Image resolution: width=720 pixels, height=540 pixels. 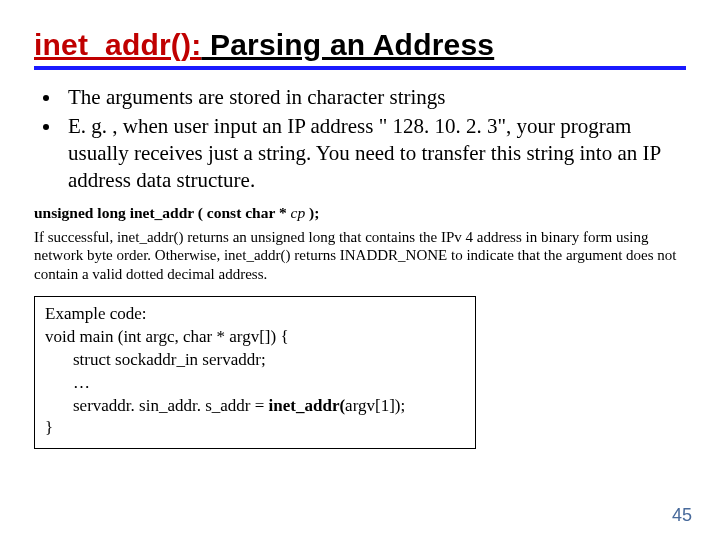 I want to click on page-number: 45, so click(x=682, y=516).